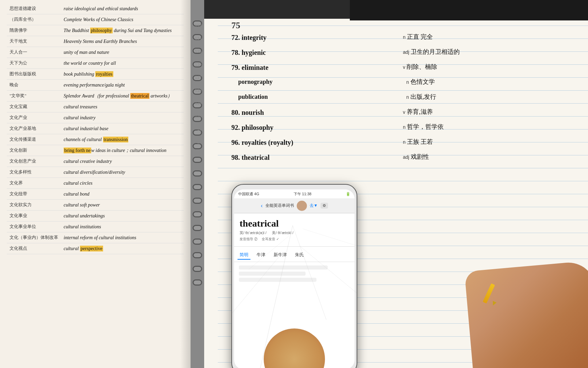  I want to click on table-row: （四库全书） Complete Works of Chinese Classic…, so click(95, 20).